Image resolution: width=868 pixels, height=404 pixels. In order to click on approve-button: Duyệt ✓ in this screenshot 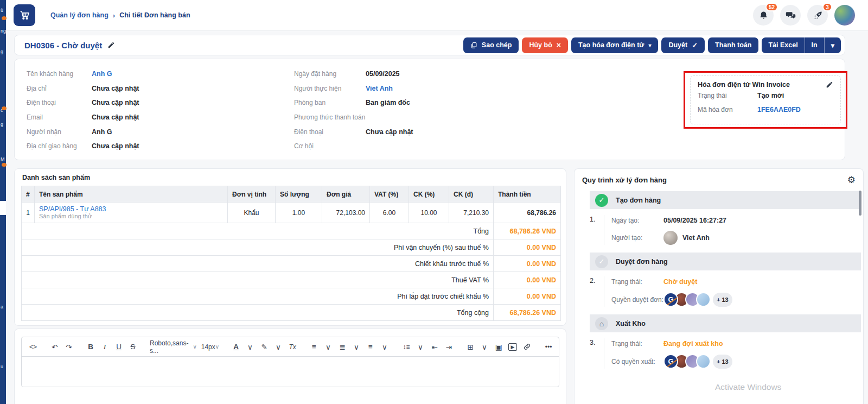, I will do `click(683, 46)`.